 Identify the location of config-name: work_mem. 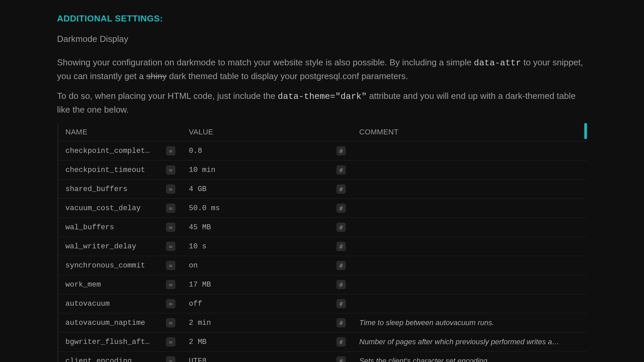
(109, 285).